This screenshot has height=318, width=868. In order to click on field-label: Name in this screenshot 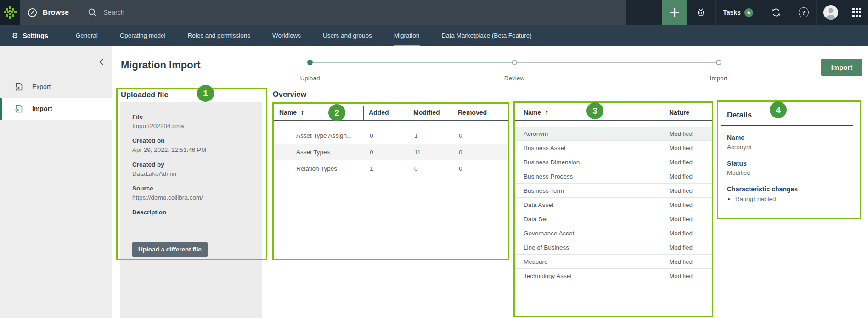, I will do `click(790, 138)`.